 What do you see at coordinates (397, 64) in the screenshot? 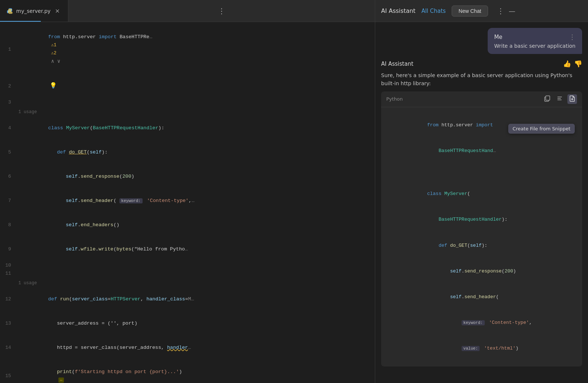
I see `ai-response-title: AI Assistant` at bounding box center [397, 64].